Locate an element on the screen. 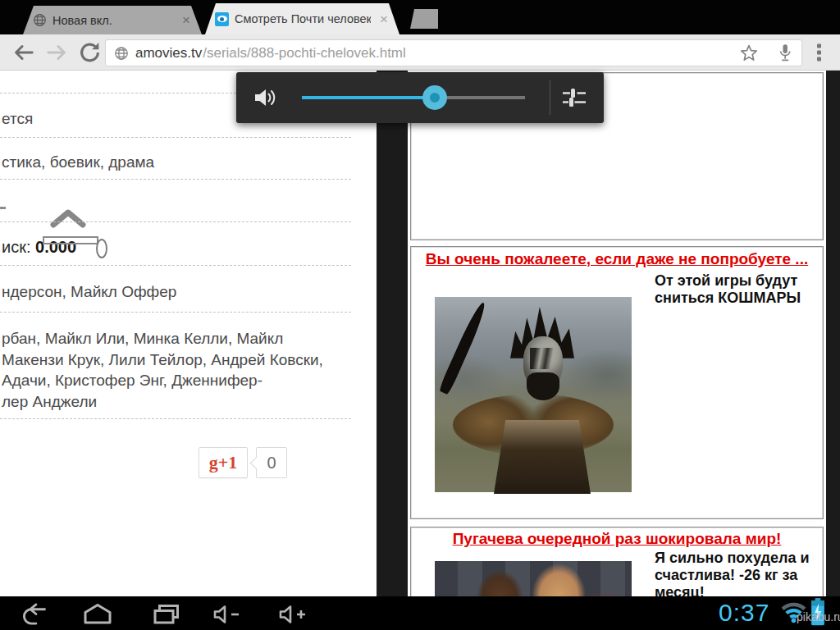  back-icon is located at coordinates (23, 52).